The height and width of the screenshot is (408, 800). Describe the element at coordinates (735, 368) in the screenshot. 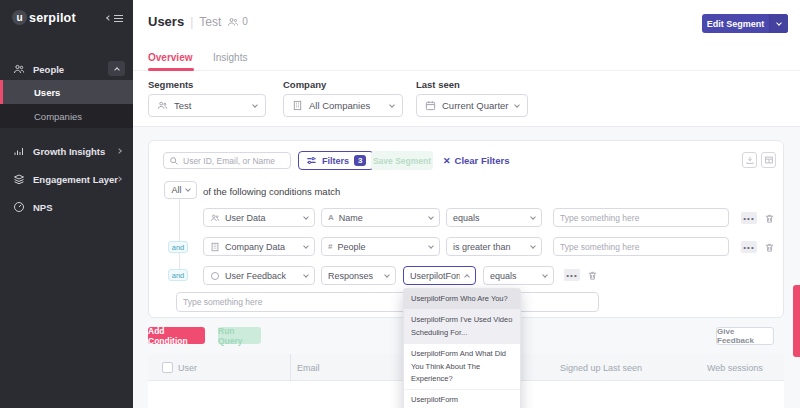

I see `column-header-web-sessions: Web sessions` at that location.